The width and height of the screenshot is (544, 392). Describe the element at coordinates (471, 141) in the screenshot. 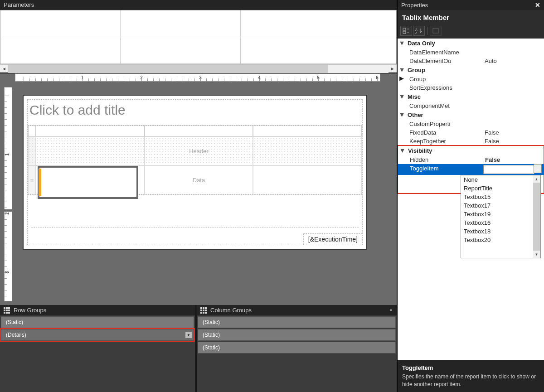

I see `property-row: KeepTogetherFalse` at that location.